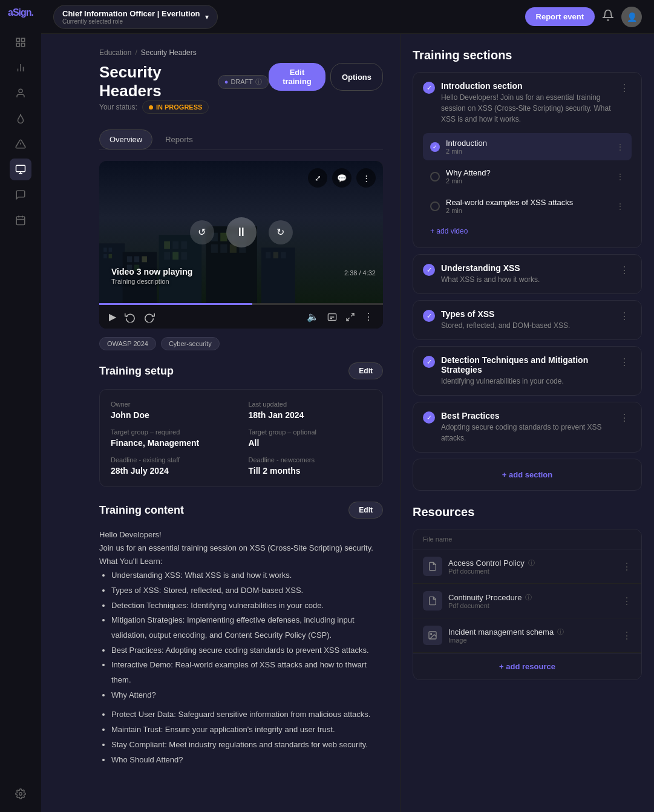 This screenshot has height=812, width=654. Describe the element at coordinates (241, 232) in the screenshot. I see `video-center-controls: ↺ ⏸ ↻` at that location.